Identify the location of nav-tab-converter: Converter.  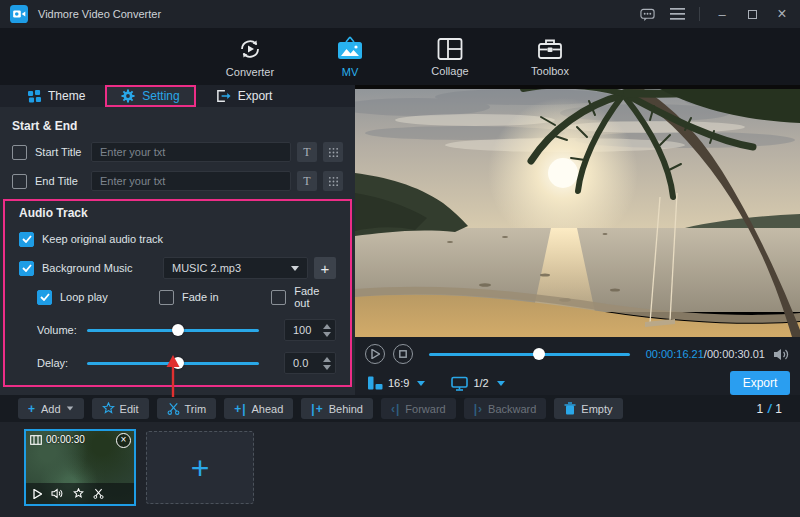
(250, 57).